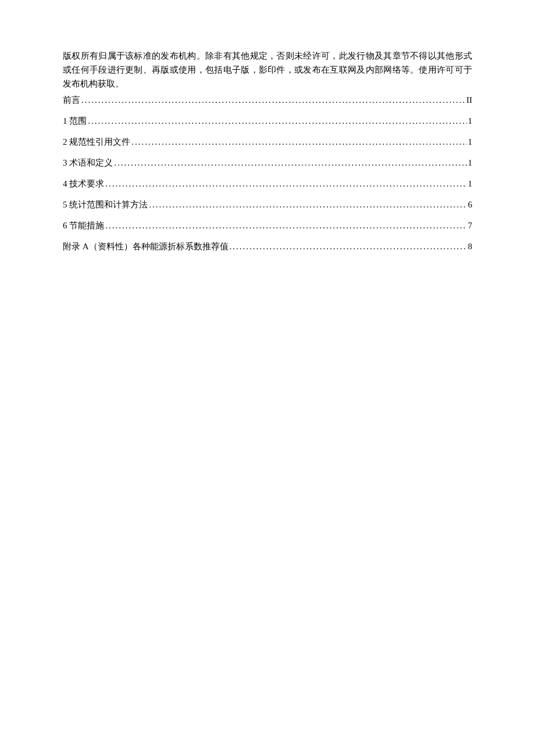 Image resolution: width=535 pixels, height=756 pixels. Describe the element at coordinates (268, 163) in the screenshot. I see `toc-entry: 3 术语和定义 1` at that location.